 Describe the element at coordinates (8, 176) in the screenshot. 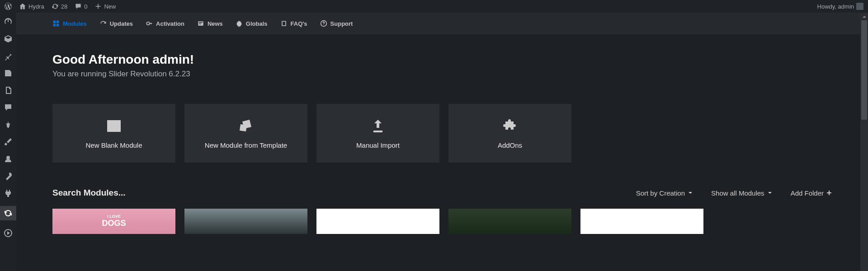

I see `wrench-icon` at that location.